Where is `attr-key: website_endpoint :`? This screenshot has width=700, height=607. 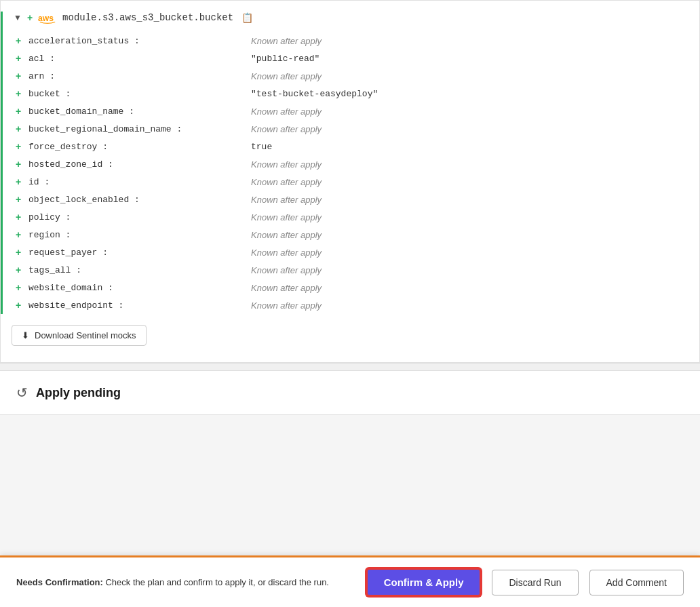 attr-key: website_endpoint : is located at coordinates (137, 305).